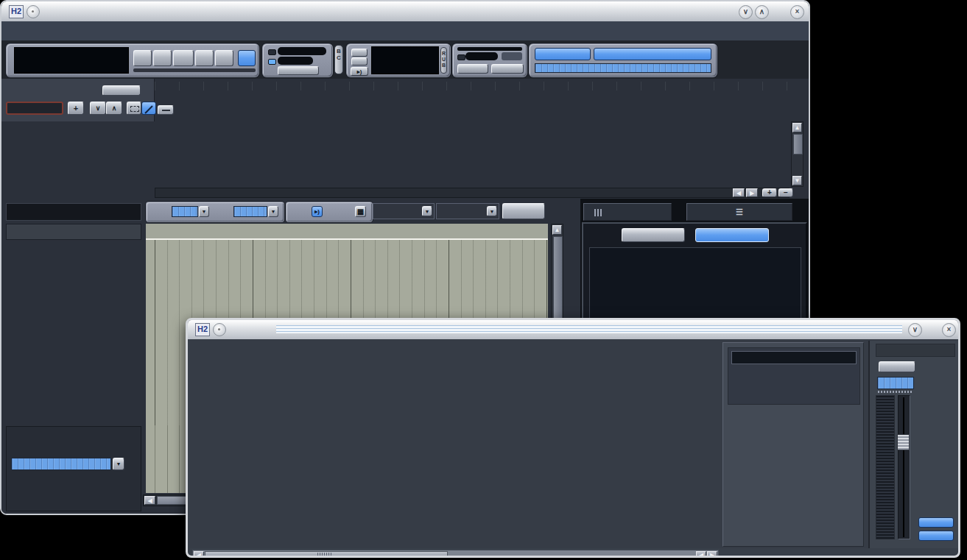  I want to click on size-res-panel: ▼ ▼, so click(215, 212).